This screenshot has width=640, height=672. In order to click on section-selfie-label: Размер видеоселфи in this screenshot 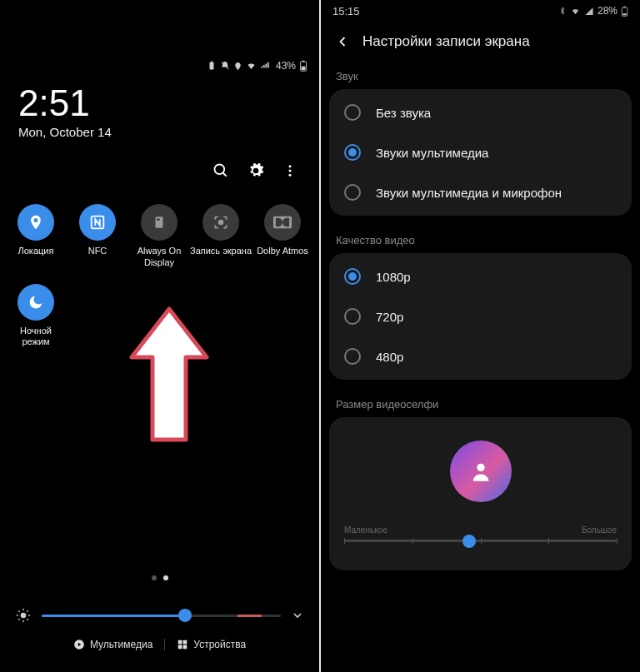, I will do `click(480, 405)`.